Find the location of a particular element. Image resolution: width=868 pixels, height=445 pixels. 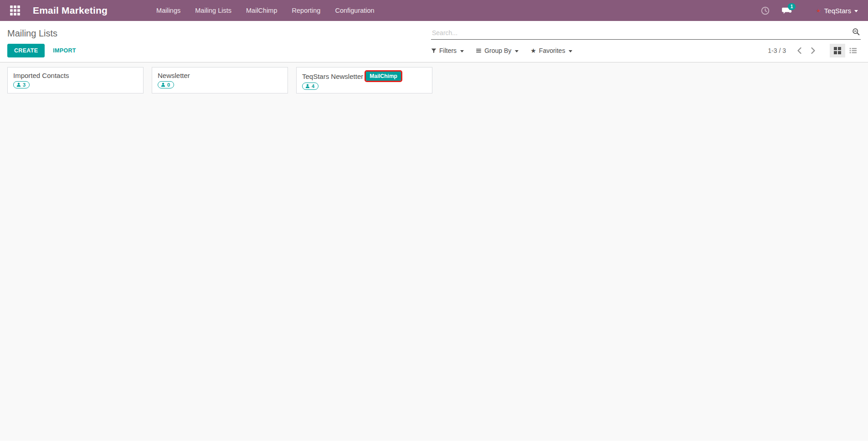

menu-mailings: Mailings is located at coordinates (169, 10).